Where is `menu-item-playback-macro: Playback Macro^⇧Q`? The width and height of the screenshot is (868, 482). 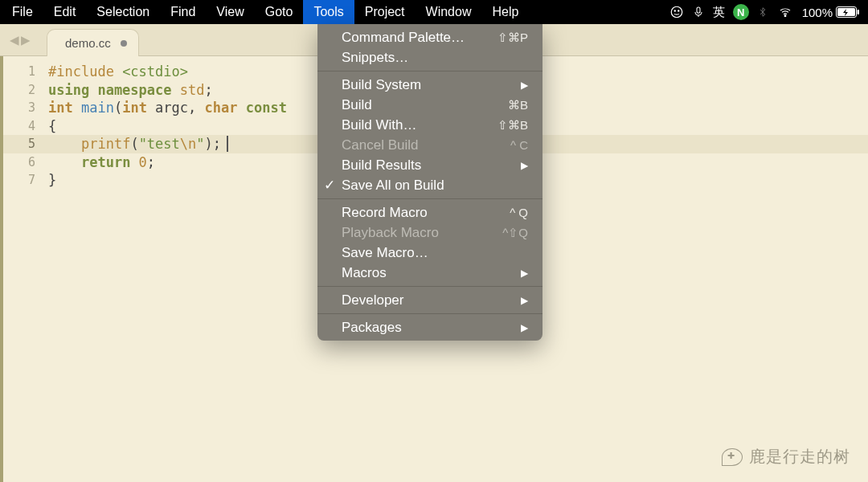 menu-item-playback-macro: Playback Macro^⇧Q is located at coordinates (430, 233).